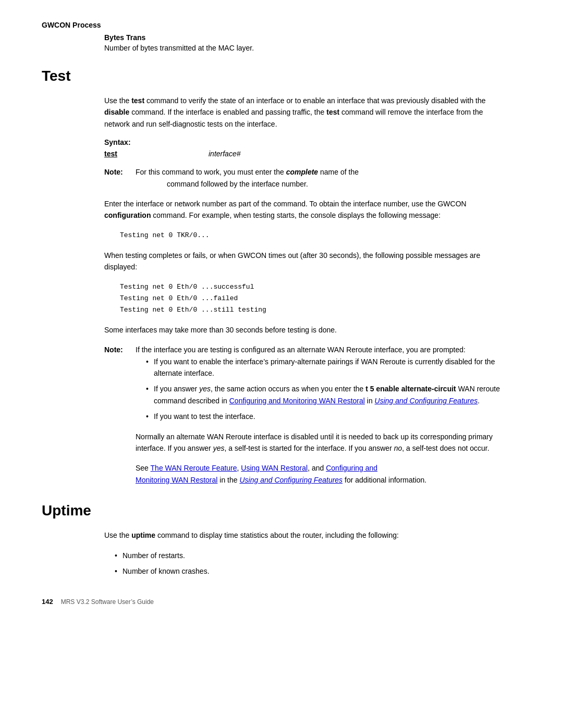 Image resolution: width=563 pixels, height=728 pixels. Describe the element at coordinates (411, 389) in the screenshot. I see `t5-bold: t 5 enable alternate-circuit` at that location.